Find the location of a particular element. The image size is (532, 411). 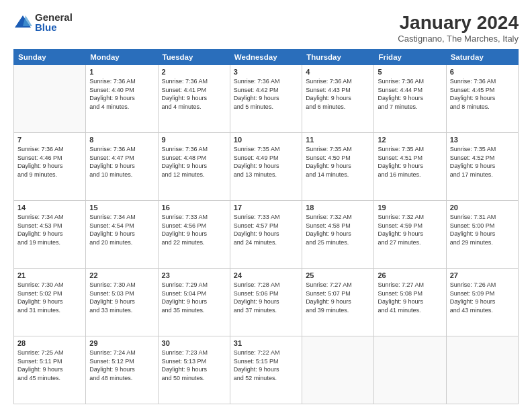

day-number: 10 is located at coordinates (266, 140).